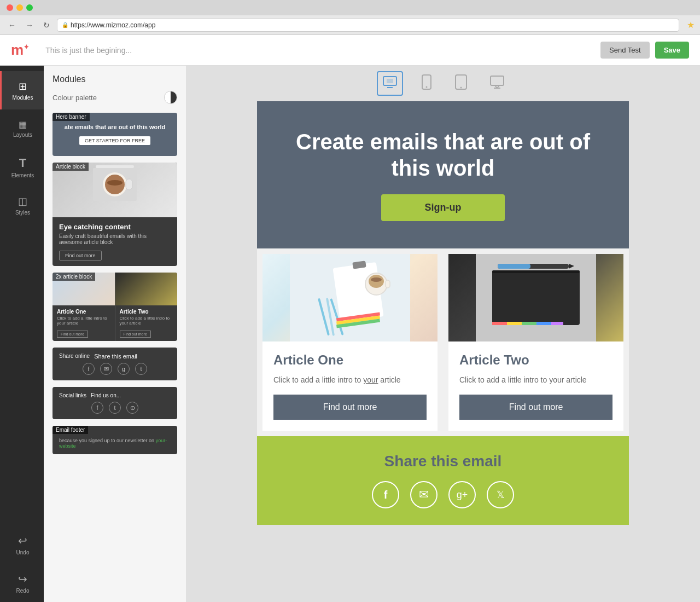 The width and height of the screenshot is (700, 602). What do you see at coordinates (672, 50) in the screenshot?
I see `save-button: Save` at bounding box center [672, 50].